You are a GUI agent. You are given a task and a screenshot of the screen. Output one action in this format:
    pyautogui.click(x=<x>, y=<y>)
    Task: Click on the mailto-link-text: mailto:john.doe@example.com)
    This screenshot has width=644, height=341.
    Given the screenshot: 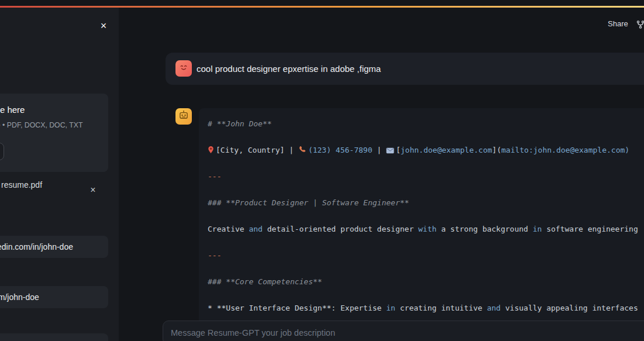 What is the action you would take?
    pyautogui.click(x=565, y=150)
    